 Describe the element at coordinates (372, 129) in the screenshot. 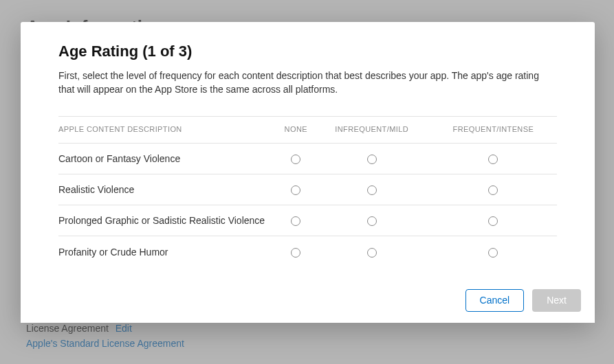

I see `column-infrequent-mild: INFREQUENT/MILD` at that location.